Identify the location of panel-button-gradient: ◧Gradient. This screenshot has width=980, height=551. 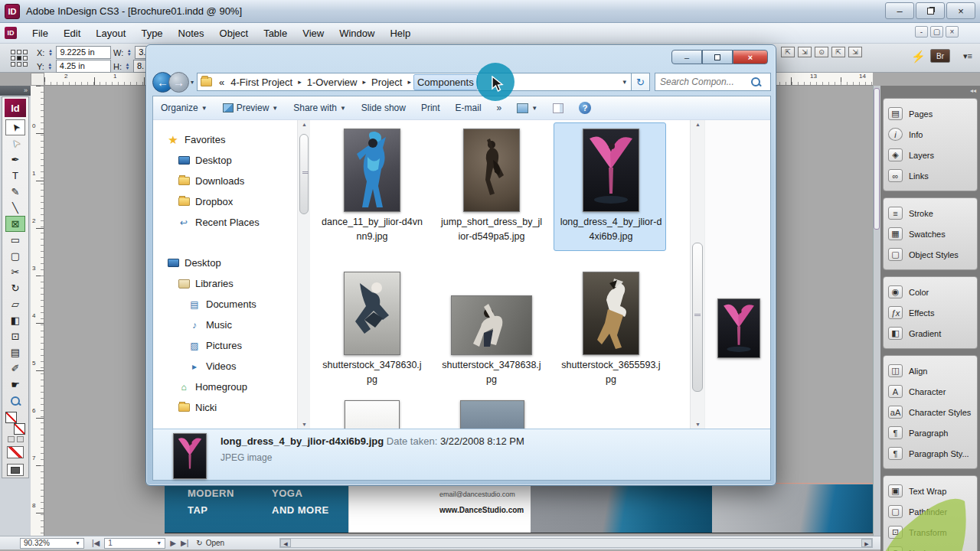
(933, 334).